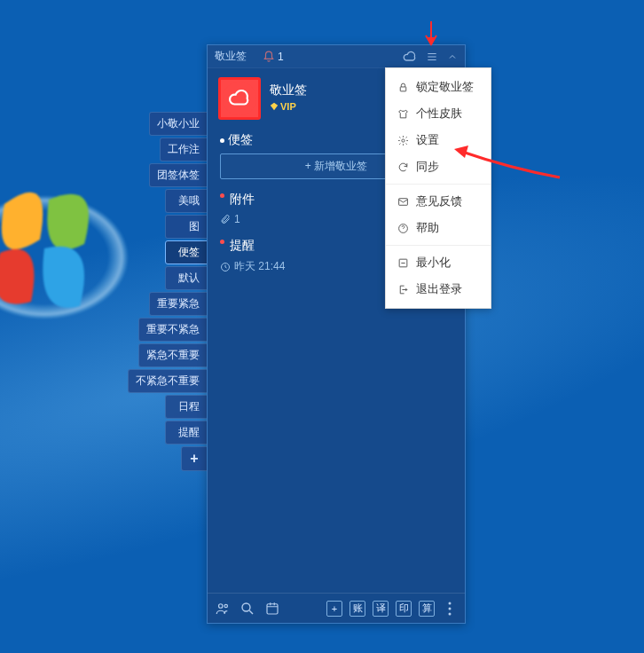 This screenshot has width=644, height=653. I want to click on side-tab-active: 便签, so click(186, 252).